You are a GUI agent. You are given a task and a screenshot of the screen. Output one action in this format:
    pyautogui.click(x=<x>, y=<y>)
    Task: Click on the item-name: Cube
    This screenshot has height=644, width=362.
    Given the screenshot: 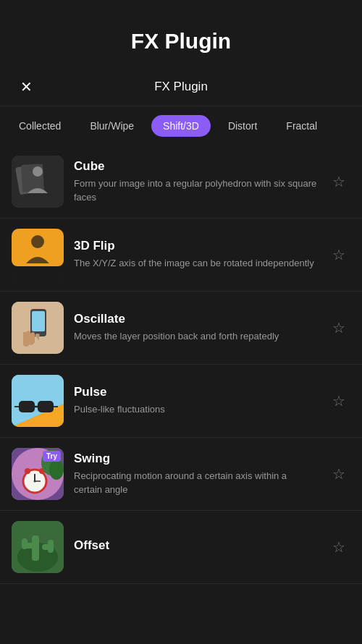 What is the action you would take?
    pyautogui.click(x=195, y=166)
    